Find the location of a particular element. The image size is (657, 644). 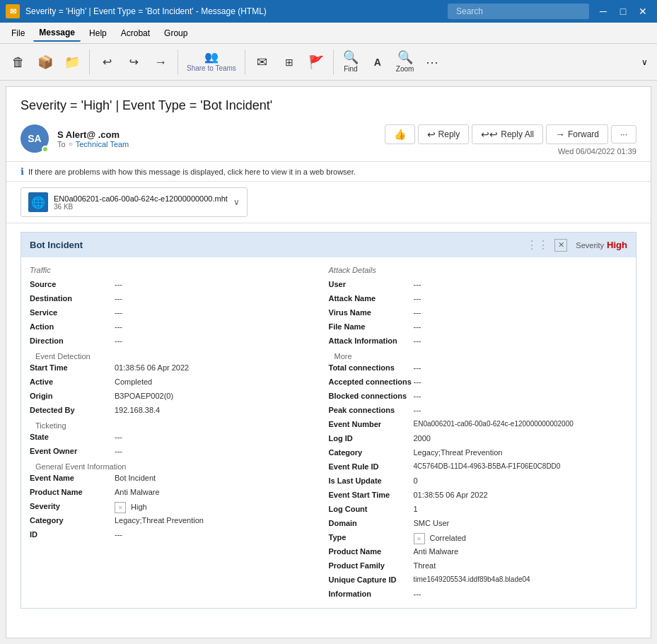

event-rule-id-value: 4C5764DB-11D4-4963-B5BA-F1F06E0C8DD0 is located at coordinates (487, 467).